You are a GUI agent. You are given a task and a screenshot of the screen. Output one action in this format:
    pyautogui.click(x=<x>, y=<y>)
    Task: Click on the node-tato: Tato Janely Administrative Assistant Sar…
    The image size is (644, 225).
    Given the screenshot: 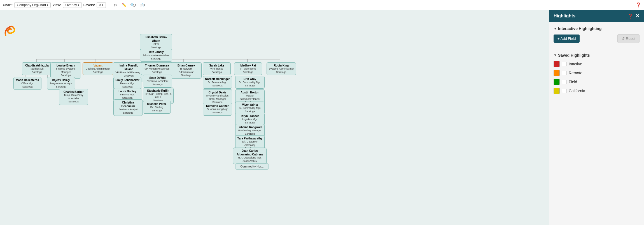 What is the action you would take?
    pyautogui.click(x=156, y=55)
    